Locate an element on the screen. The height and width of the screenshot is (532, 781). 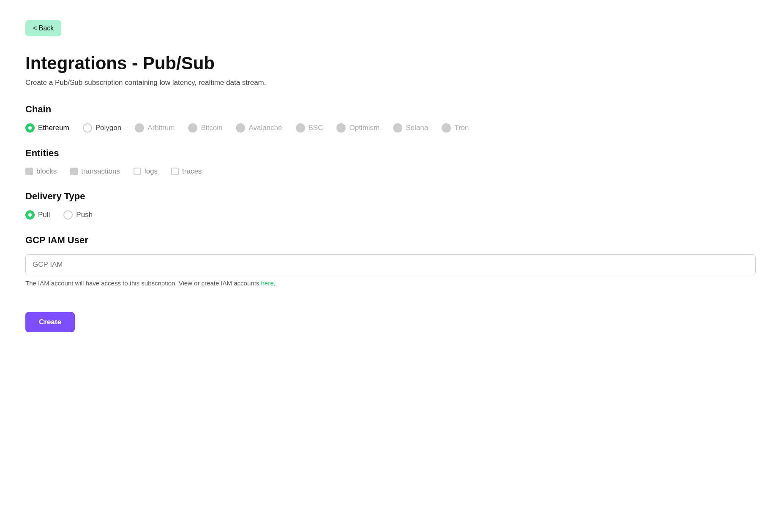
page-title: Integrations - Pub/Sub is located at coordinates (390, 63).